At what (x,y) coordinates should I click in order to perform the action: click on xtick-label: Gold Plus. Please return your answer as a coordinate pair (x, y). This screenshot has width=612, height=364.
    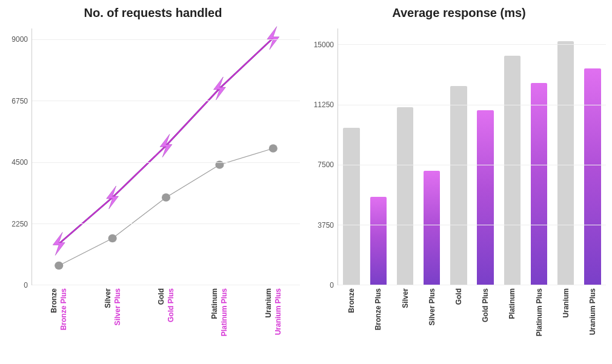
    Looking at the image, I should click on (485, 305).